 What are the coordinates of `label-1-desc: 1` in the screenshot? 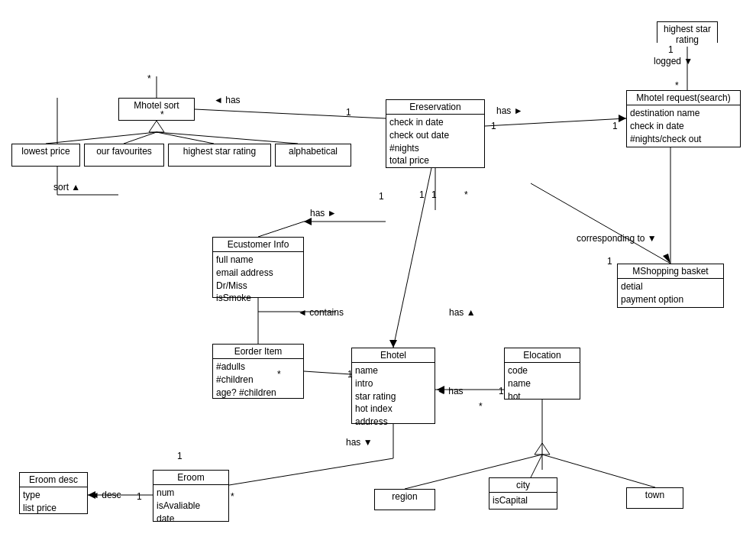 It's located at (139, 497).